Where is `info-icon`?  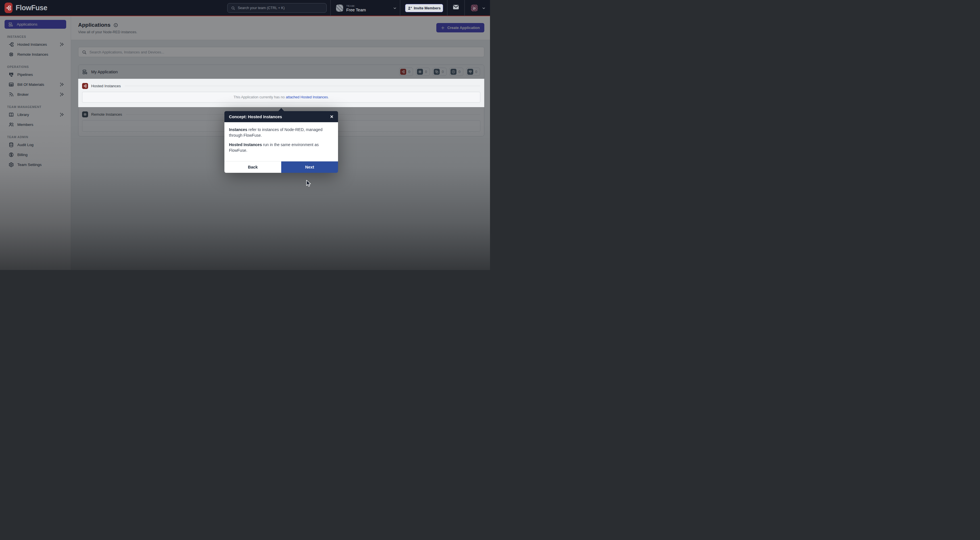
info-icon is located at coordinates (116, 25).